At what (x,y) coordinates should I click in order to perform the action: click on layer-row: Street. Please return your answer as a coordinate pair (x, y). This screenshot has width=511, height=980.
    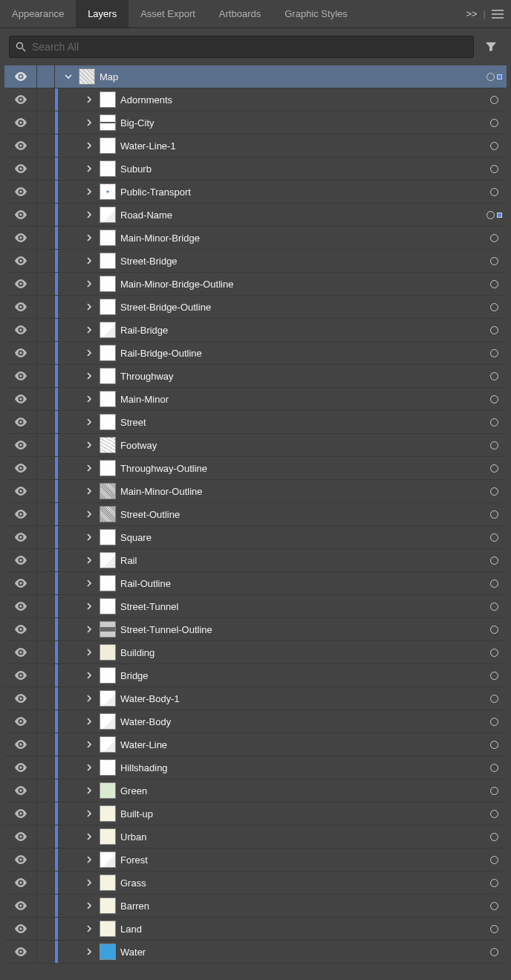
    Looking at the image, I should click on (256, 422).